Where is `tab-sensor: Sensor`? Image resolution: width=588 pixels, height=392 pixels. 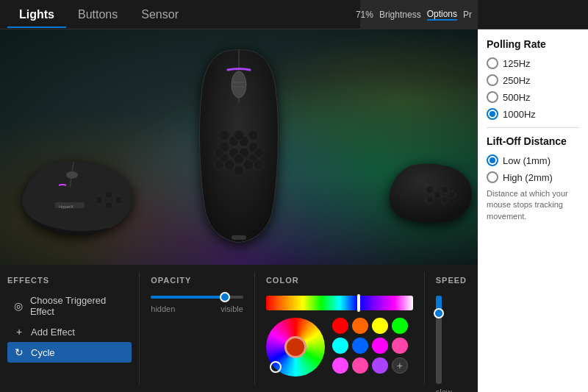 tab-sensor: Sensor is located at coordinates (160, 15).